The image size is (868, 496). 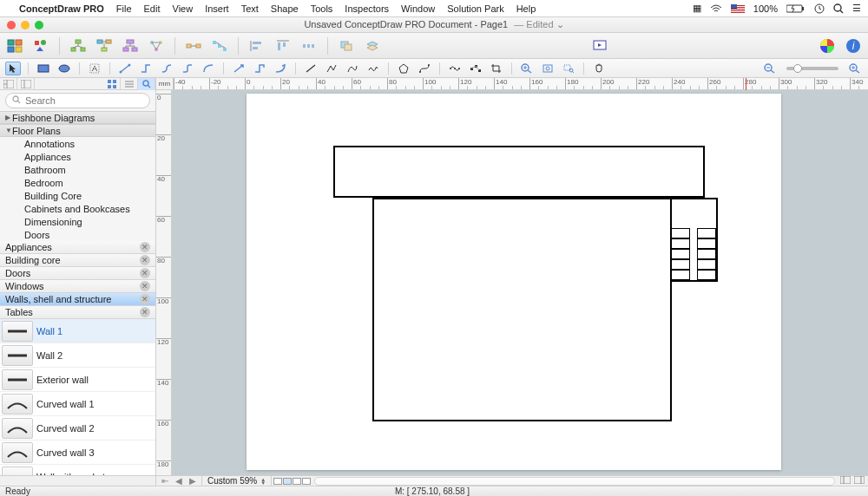 What do you see at coordinates (418, 9) in the screenshot?
I see `menu-window: Window` at bounding box center [418, 9].